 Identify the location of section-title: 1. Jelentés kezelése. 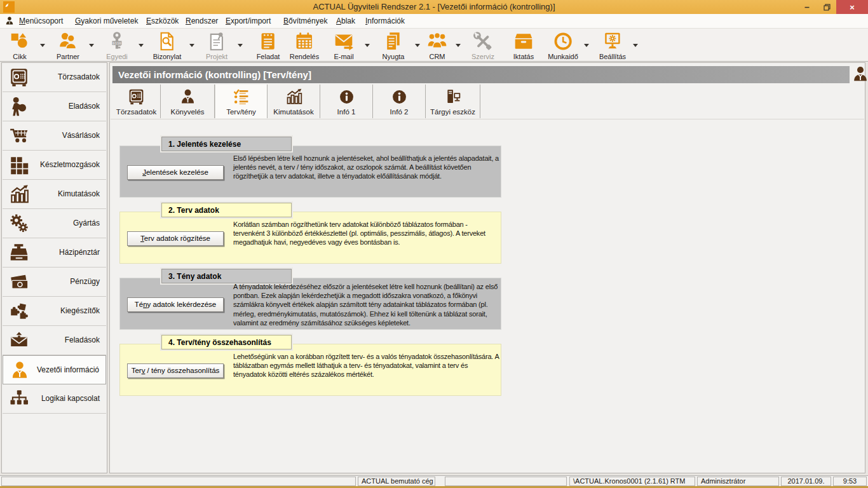
(226, 144).